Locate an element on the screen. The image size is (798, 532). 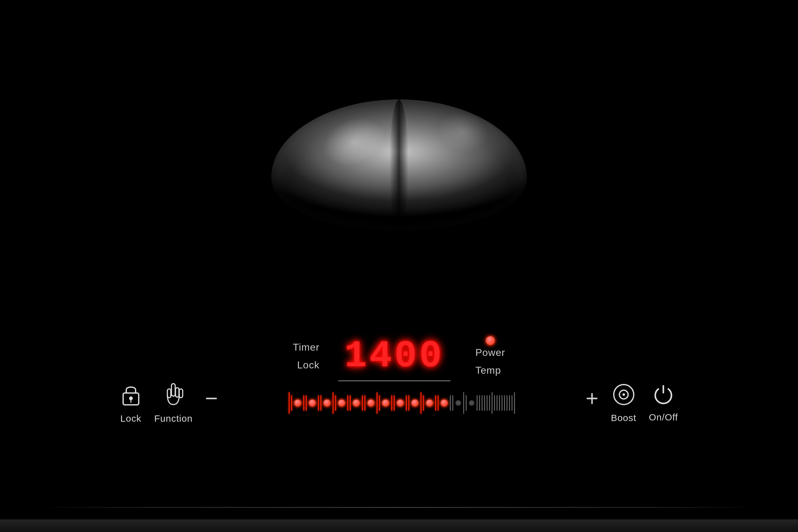
boost-icon is located at coordinates (624, 395).